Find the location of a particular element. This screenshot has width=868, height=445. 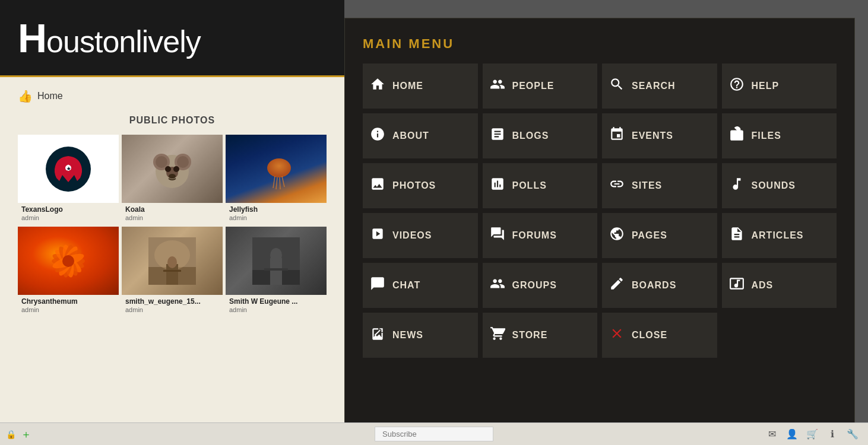

boards-icon is located at coordinates (617, 285).